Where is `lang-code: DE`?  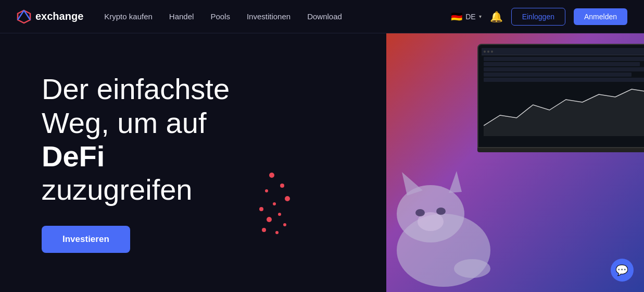
lang-code: DE is located at coordinates (471, 17).